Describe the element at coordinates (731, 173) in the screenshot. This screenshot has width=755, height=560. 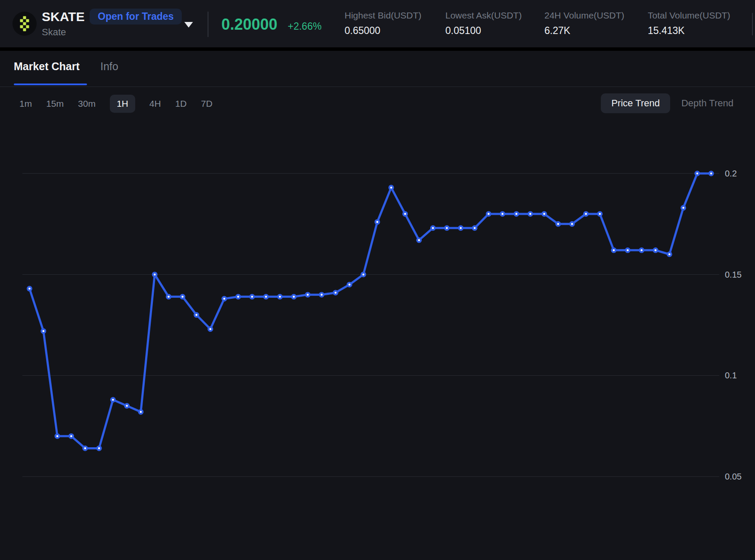
I see `ytick-label-0.2: 0.2` at that location.